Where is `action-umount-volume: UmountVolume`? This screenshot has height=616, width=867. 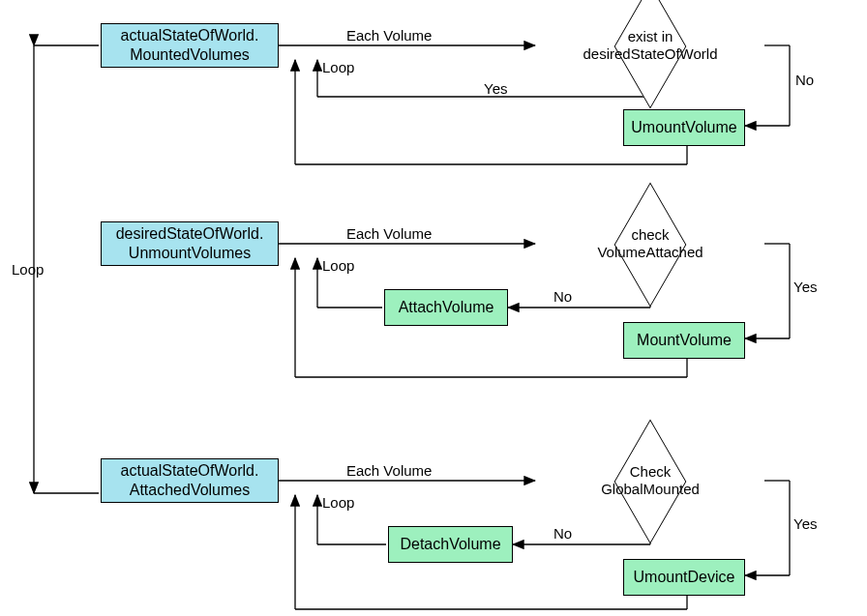
action-umount-volume: UmountVolume is located at coordinates (684, 128).